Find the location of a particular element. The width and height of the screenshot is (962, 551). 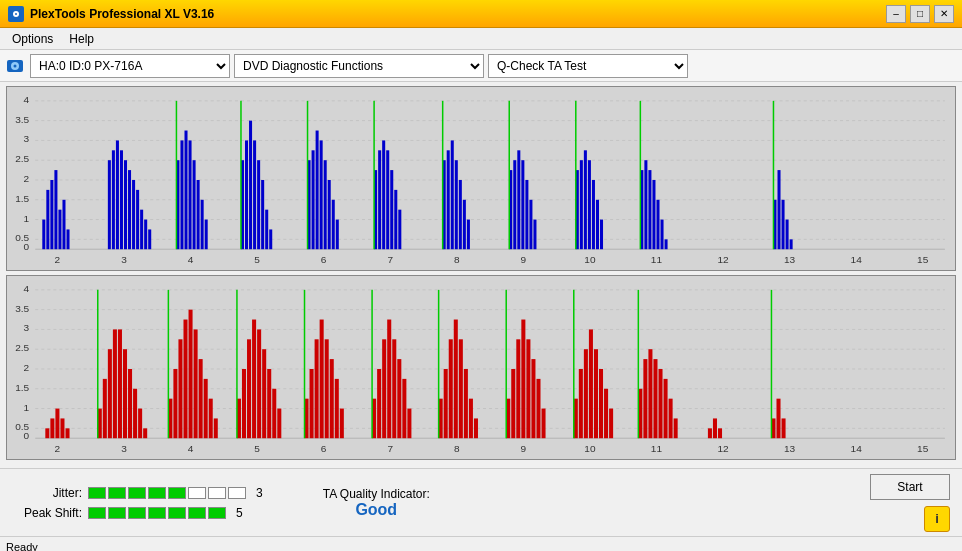

app-icon is located at coordinates (16, 14).